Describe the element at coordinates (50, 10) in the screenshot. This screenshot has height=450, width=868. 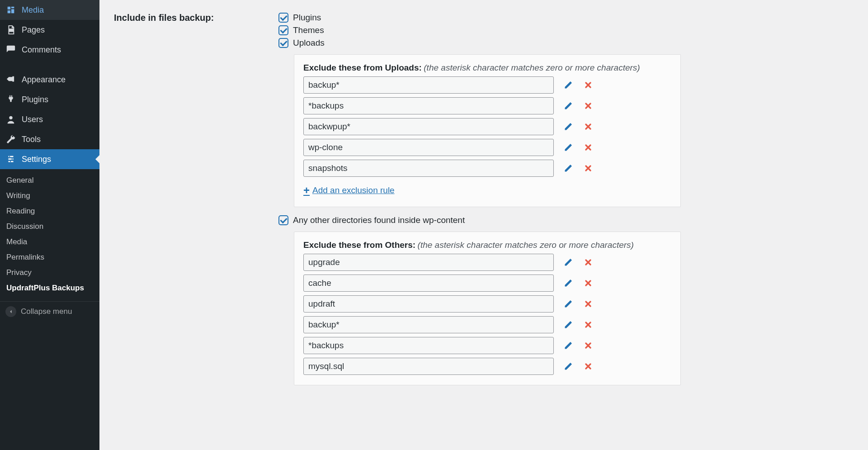
I see `sidebar-item-media: Media` at that location.